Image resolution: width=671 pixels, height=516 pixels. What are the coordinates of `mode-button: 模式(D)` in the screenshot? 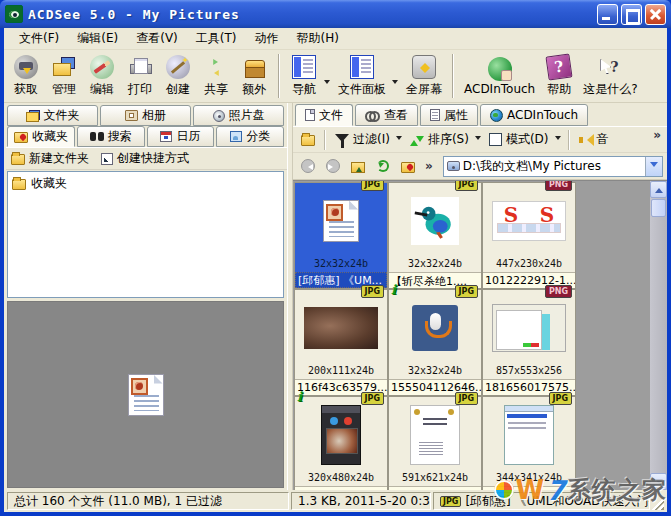 It's located at (519, 140).